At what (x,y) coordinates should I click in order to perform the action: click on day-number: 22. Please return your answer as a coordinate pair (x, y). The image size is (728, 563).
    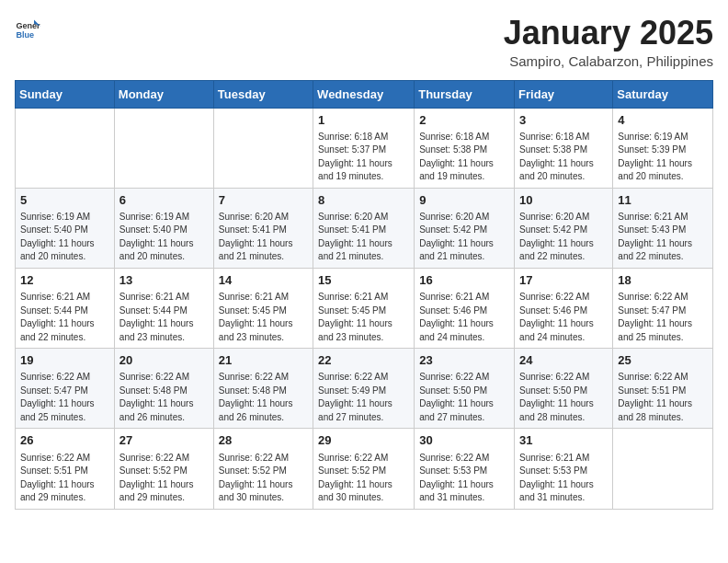
    Looking at the image, I should click on (364, 361).